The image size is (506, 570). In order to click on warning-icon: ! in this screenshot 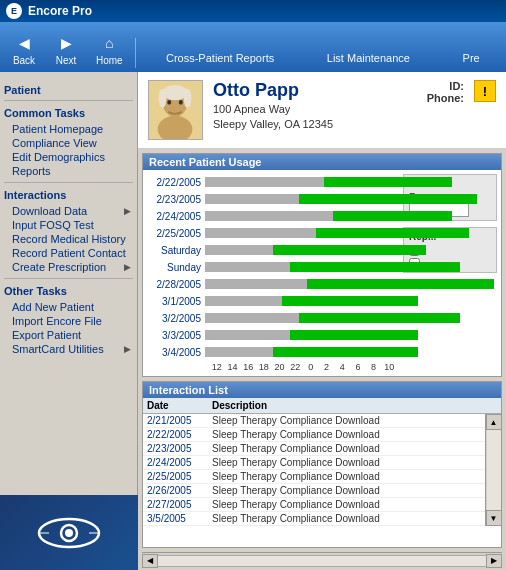, I will do `click(485, 91)`.